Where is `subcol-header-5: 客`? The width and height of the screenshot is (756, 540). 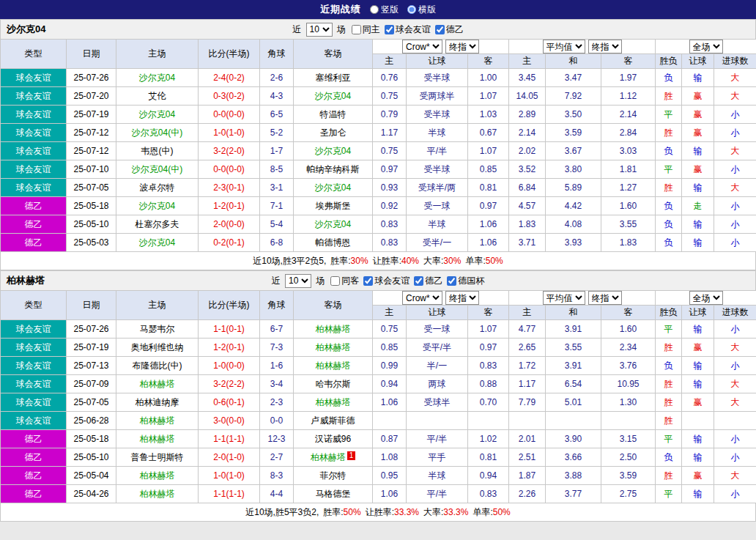
subcol-header-5: 客 is located at coordinates (629, 313).